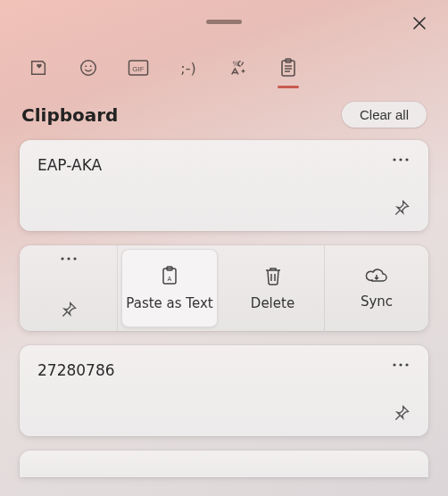 The image size is (448, 496). Describe the element at coordinates (273, 288) in the screenshot. I see `action-delete: Delete` at that location.